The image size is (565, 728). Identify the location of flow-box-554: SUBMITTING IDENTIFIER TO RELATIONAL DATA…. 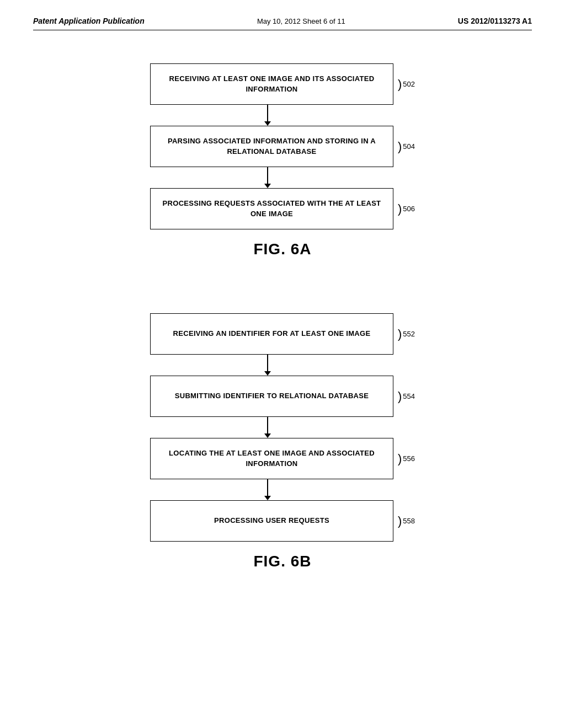
(271, 396).